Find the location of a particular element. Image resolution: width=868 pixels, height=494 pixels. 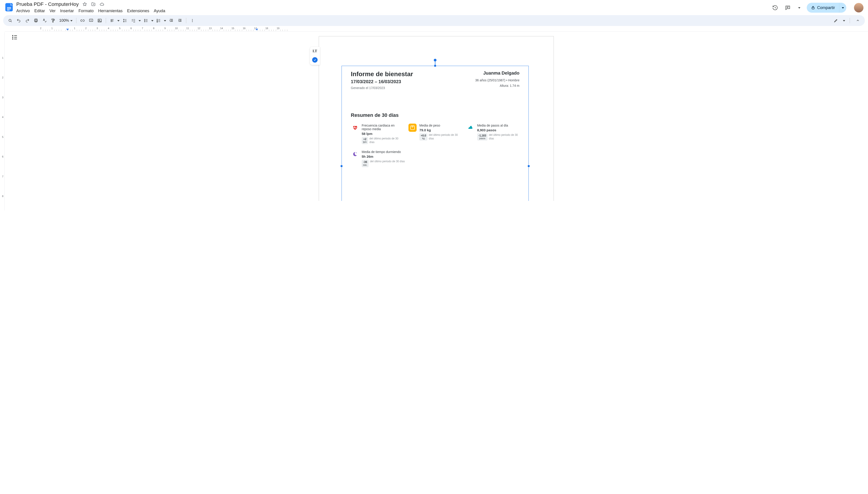

languagetool-logo-icon: LT is located at coordinates (315, 52).